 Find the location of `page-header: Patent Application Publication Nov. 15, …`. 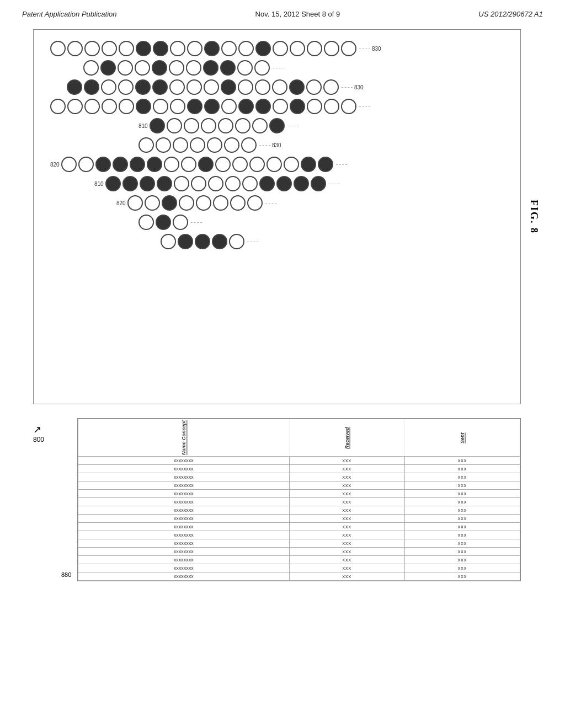

page-header: Patent Application Publication Nov. 15, … is located at coordinates (282, 12).